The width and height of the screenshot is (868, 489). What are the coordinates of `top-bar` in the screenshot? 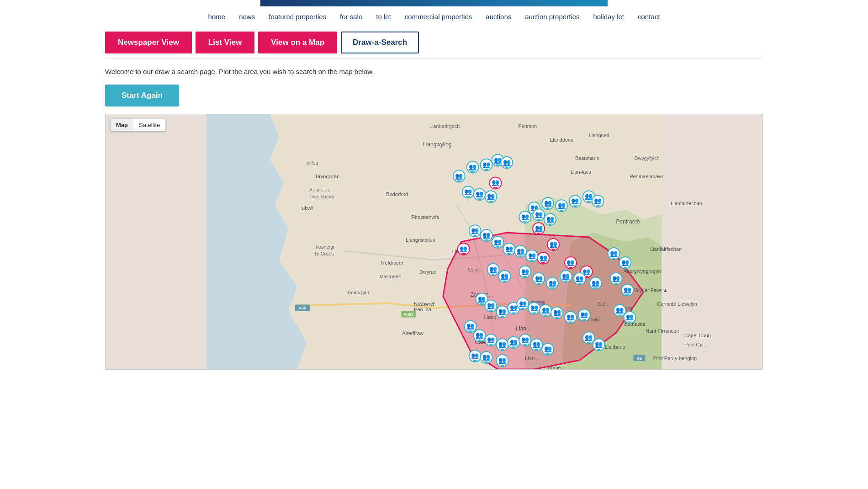 It's located at (434, 3).